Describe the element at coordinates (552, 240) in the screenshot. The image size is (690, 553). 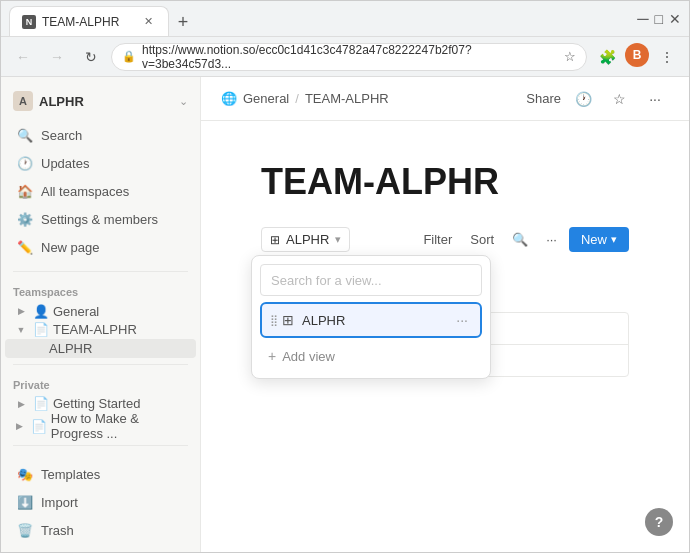
I see `db-more-icon: ···` at that location.